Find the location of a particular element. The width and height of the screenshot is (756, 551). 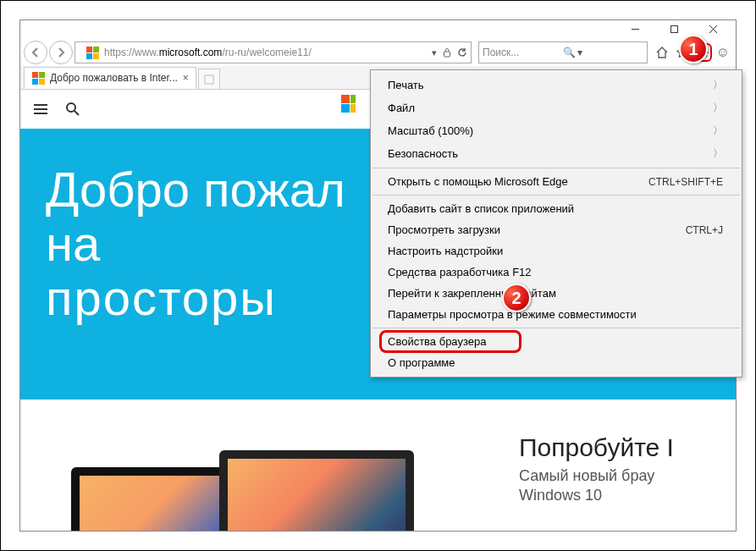

menu-downloads: Просмотреть загрузкиCTRL+J is located at coordinates (556, 230).